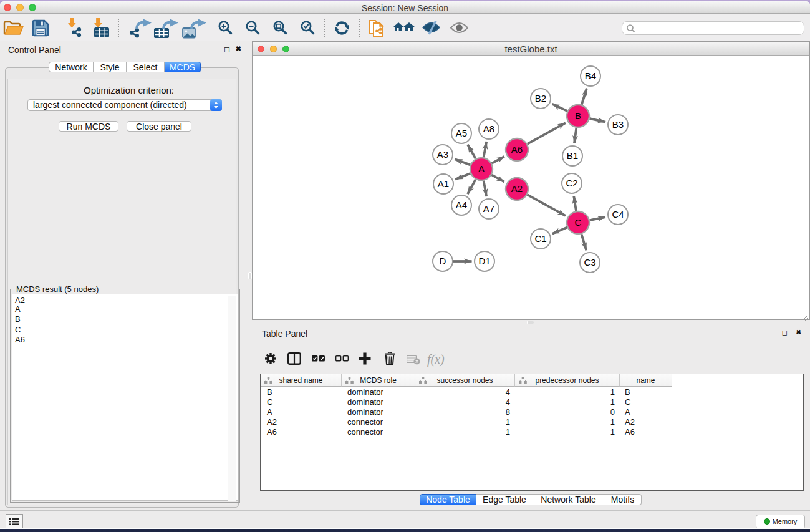  Describe the element at coordinates (517, 150) in the screenshot. I see `svg-text: A6` at that location.